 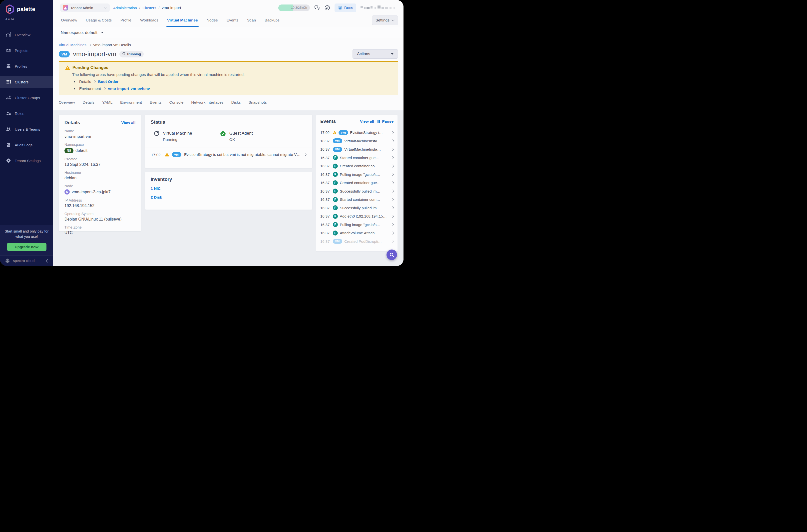 I want to click on tab-virtual-machines: Virtual Machines, so click(x=183, y=20).